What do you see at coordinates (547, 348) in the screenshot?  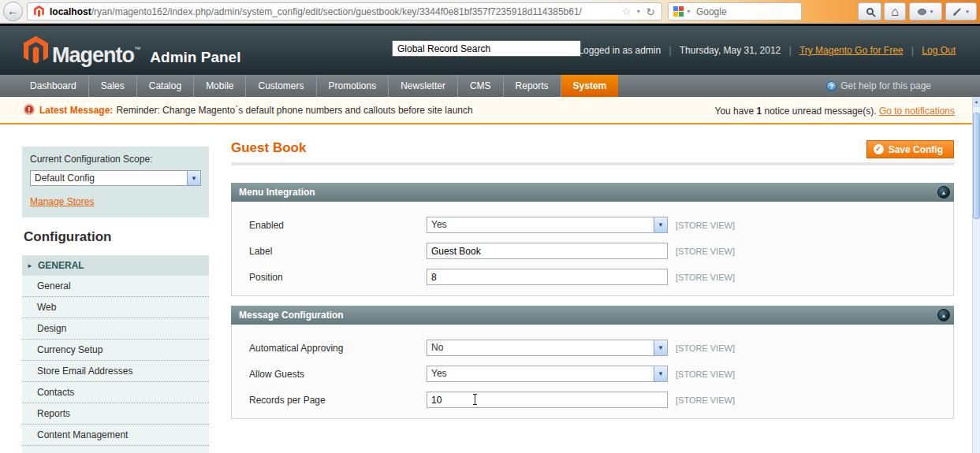 I see `automatical-approving-select: No ▼` at bounding box center [547, 348].